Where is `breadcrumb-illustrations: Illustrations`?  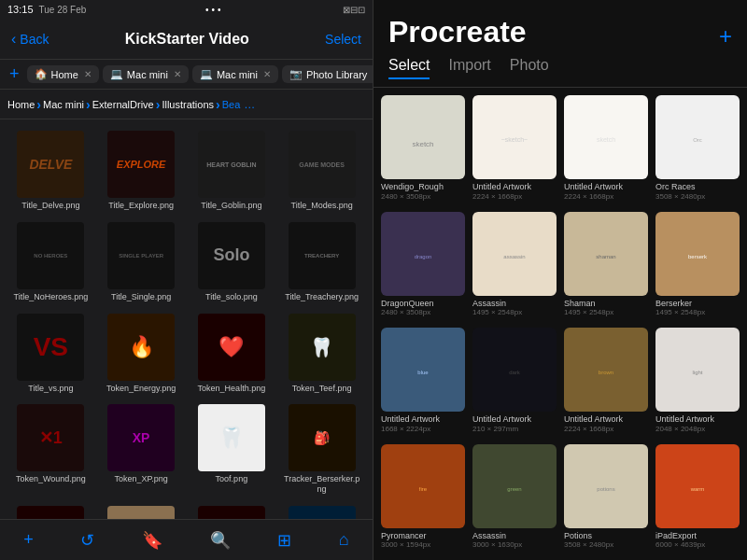 breadcrumb-illustrations: Illustrations is located at coordinates (188, 105).